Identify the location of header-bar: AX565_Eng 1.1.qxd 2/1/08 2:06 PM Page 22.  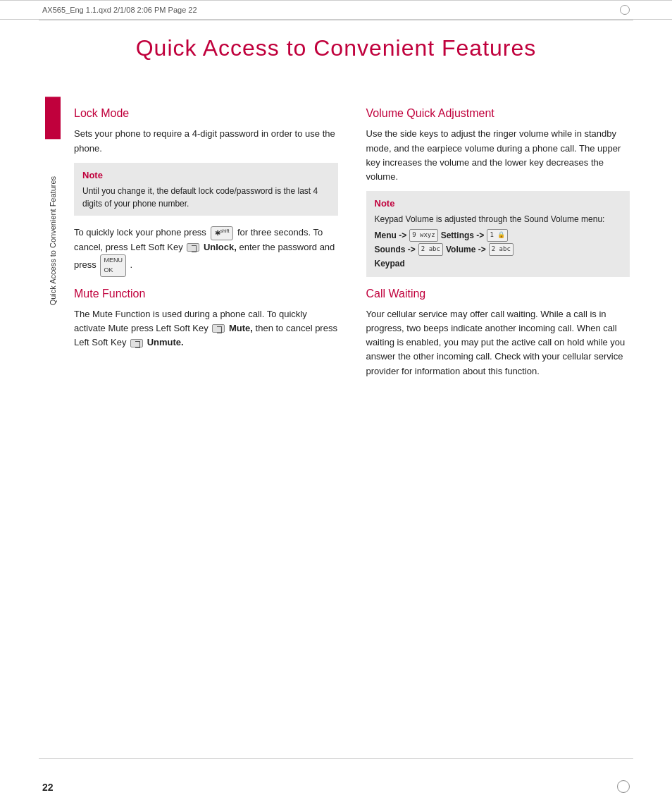
(336, 10).